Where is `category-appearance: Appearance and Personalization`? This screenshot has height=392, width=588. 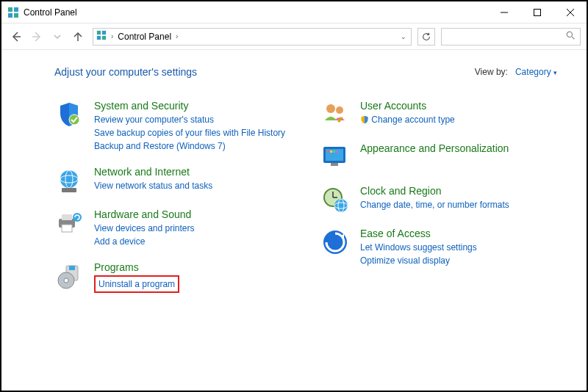
category-appearance: Appearance and Personalization is located at coordinates (439, 157).